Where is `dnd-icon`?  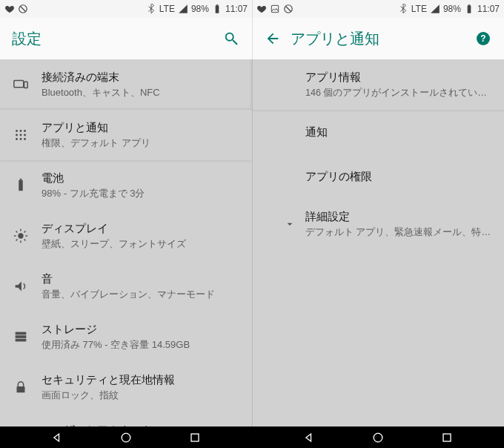 dnd-icon is located at coordinates (23, 9).